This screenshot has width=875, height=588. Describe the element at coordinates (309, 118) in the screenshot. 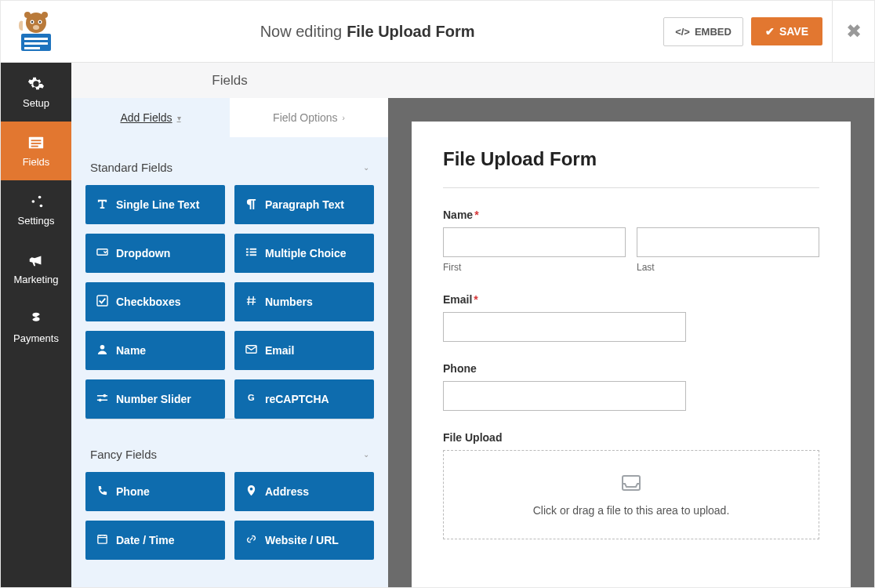

I see `tab-field-options: Field Options ›` at that location.